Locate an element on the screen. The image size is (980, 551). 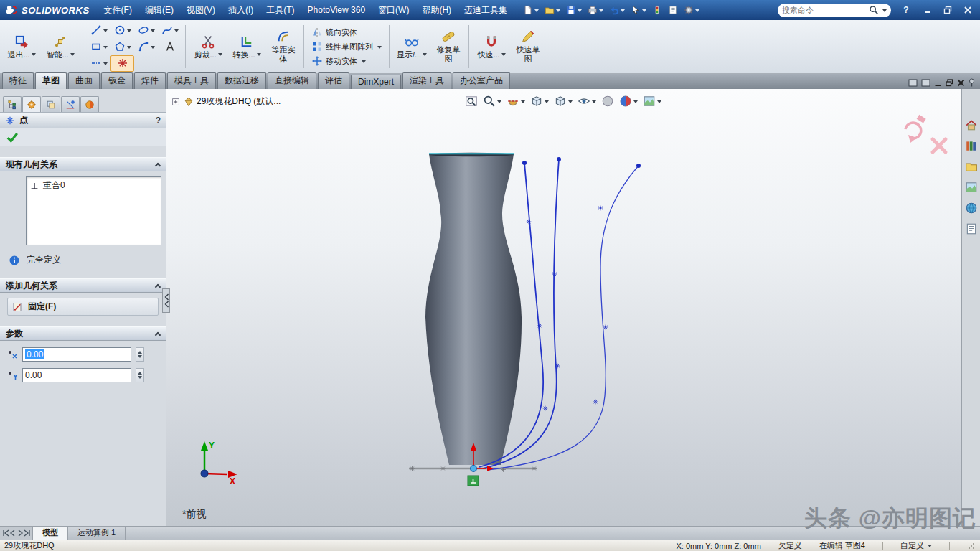
section-view-button is located at coordinates (516, 101).